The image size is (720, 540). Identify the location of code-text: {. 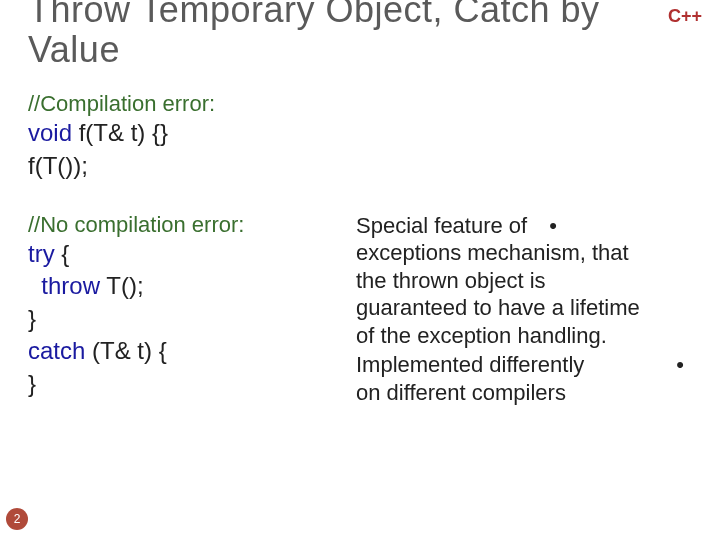
(62, 254).